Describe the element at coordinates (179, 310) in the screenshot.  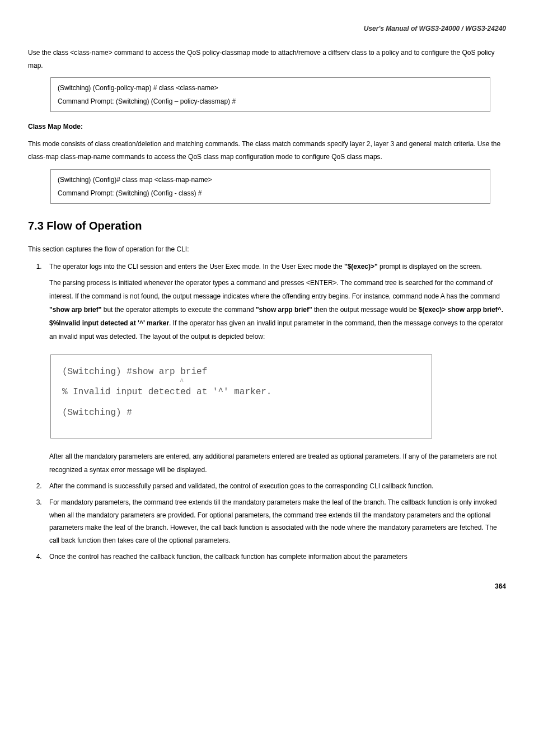
I see `list-text: but the operator attempts to execute the…` at that location.